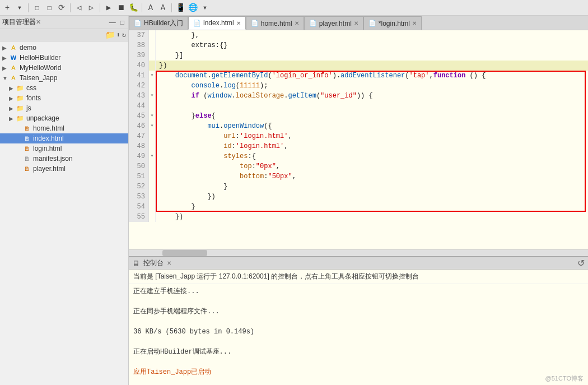  What do you see at coordinates (12, 109) in the screenshot?
I see `arrow-js: ▶` at bounding box center [12, 109].